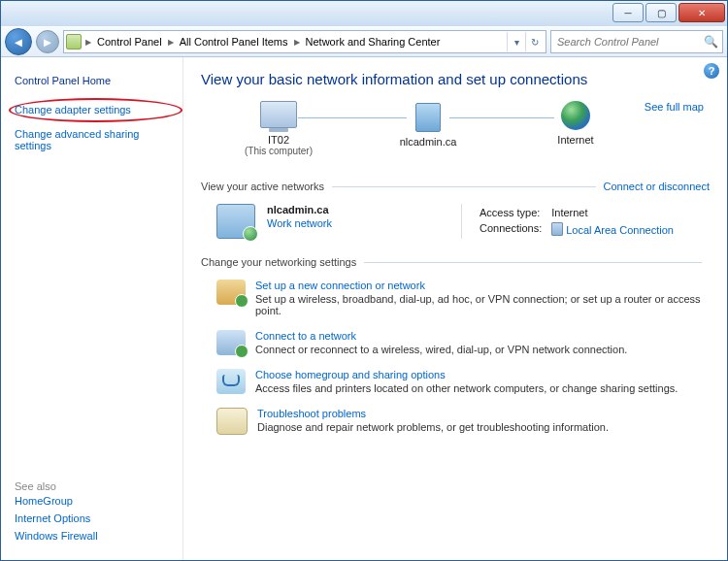  I want to click on nav-toolbar: ◄ ► ▶ Control Panel ▶ All Control Panel …, so click(364, 42).